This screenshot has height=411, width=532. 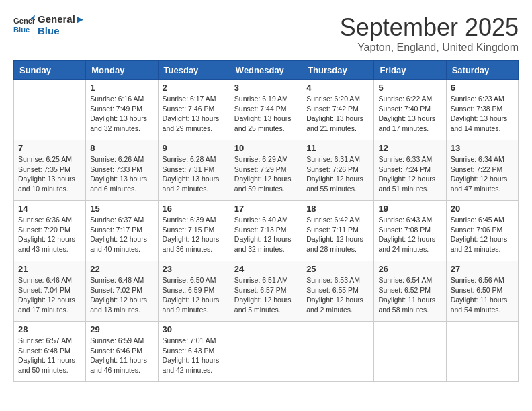 I want to click on calendar-cell: 2 Sunrise: 6:17 AM Sunset: 7:46 PM Dayli…, so click(x=193, y=110).